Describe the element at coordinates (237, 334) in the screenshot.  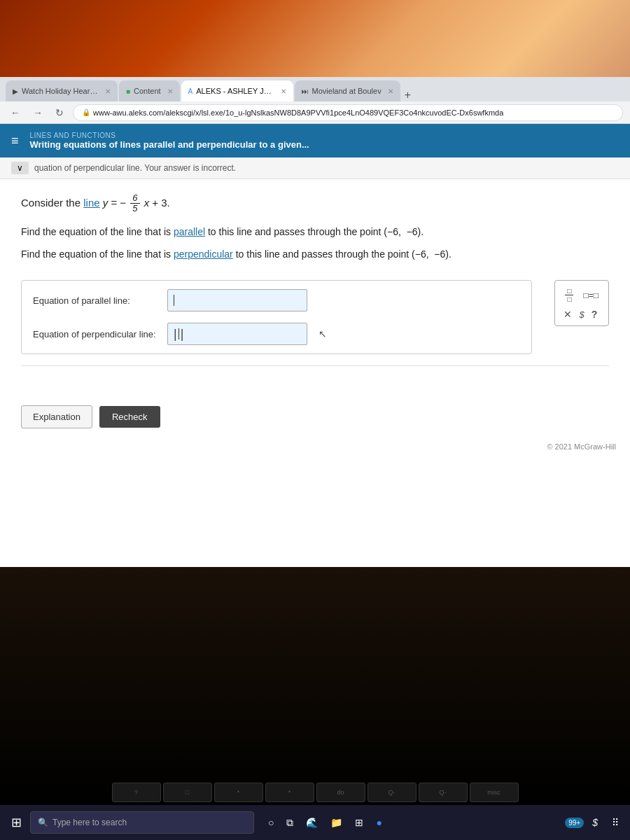
I see `perpendicular-input: | |` at that location.